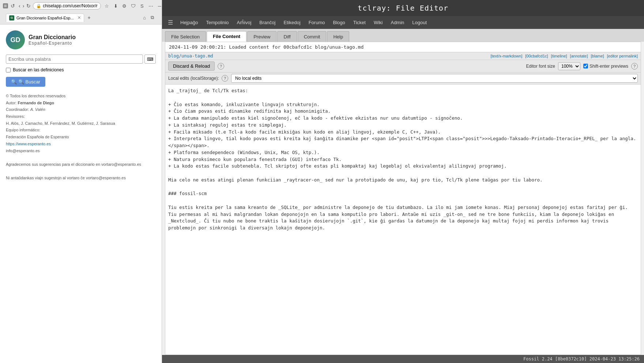  Describe the element at coordinates (29, 144) in the screenshot. I see `website-link: https://www.esperanto.es` at that location.